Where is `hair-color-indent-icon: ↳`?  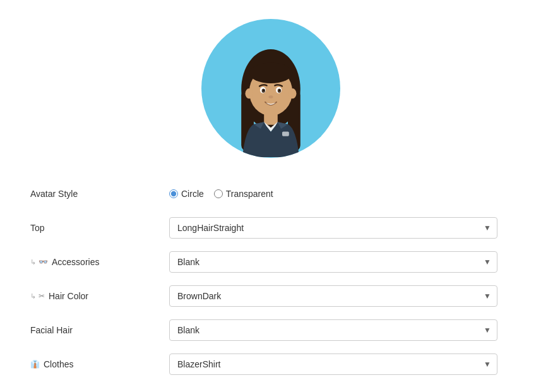
hair-color-indent-icon: ↳ is located at coordinates (33, 297).